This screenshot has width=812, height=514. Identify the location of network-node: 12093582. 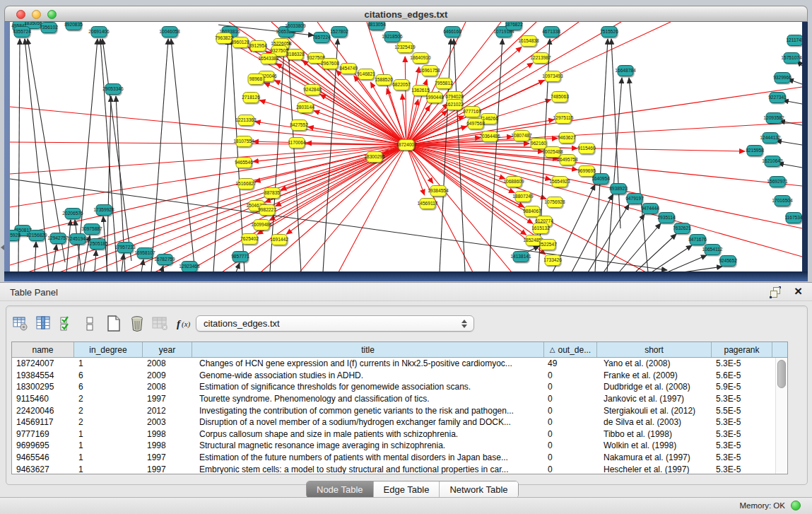
(774, 119).